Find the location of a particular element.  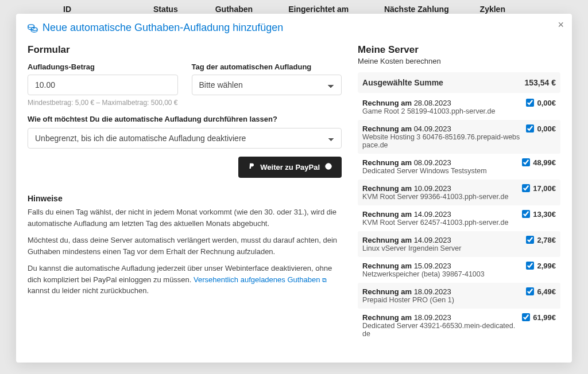

server-bill-date: 10.09.2023 is located at coordinates (433, 188).